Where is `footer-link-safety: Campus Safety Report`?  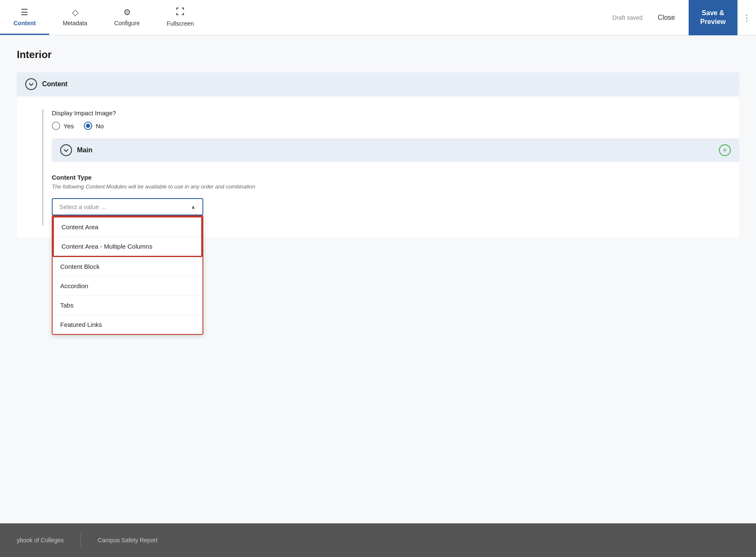 footer-link-safety: Campus Safety Report is located at coordinates (128, 540).